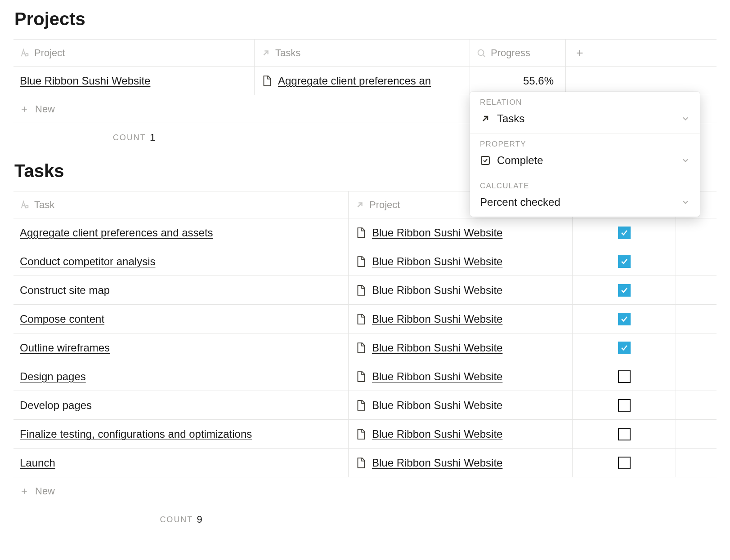 The height and width of the screenshot is (560, 730). Describe the element at coordinates (134, 53) in the screenshot. I see `col-project-name: Project` at that location.